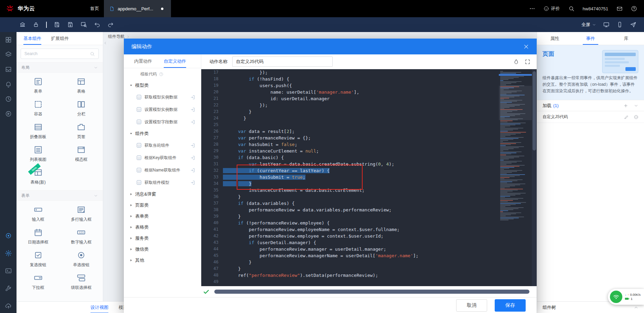 This screenshot has width=644, height=313. What do you see at coordinates (38, 108) in the screenshot?
I see `component-item-container: 容器` at bounding box center [38, 108].